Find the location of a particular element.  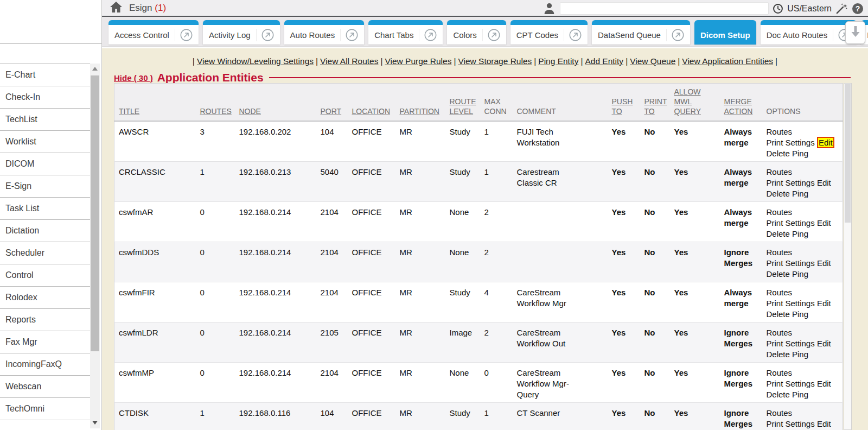

sidebar-item-webscan: Webscan is located at coordinates (45, 387).